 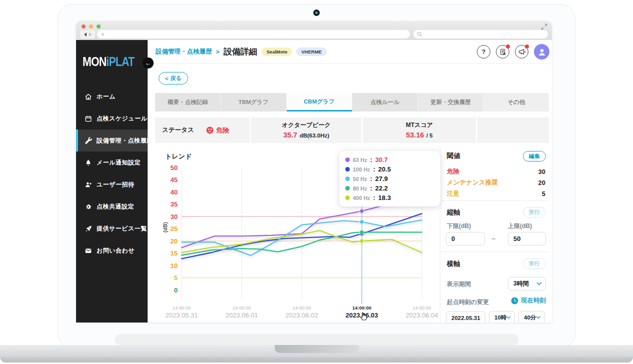 What do you see at coordinates (241, 52) in the screenshot?
I see `page-title: 設備詳細` at bounding box center [241, 52].